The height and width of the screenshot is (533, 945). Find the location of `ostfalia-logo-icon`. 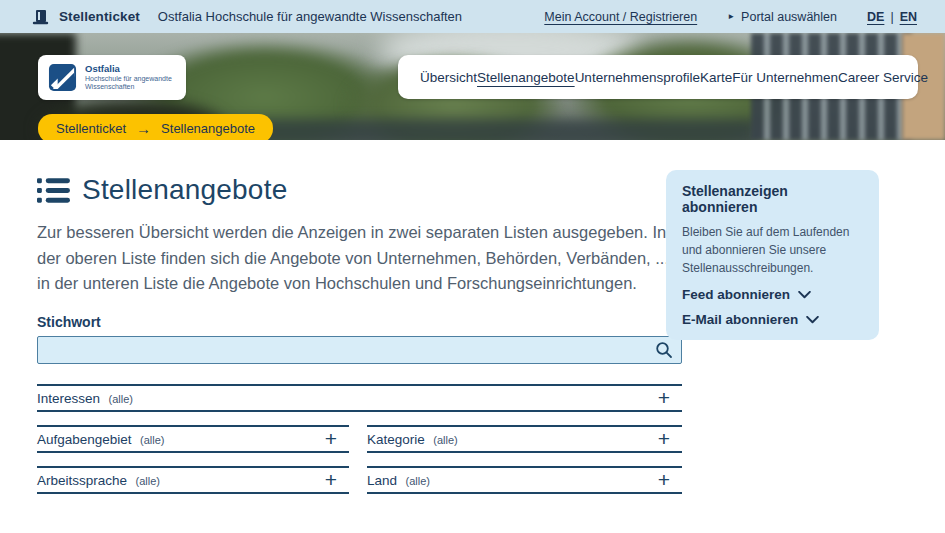

ostfalia-logo-icon is located at coordinates (62, 78).